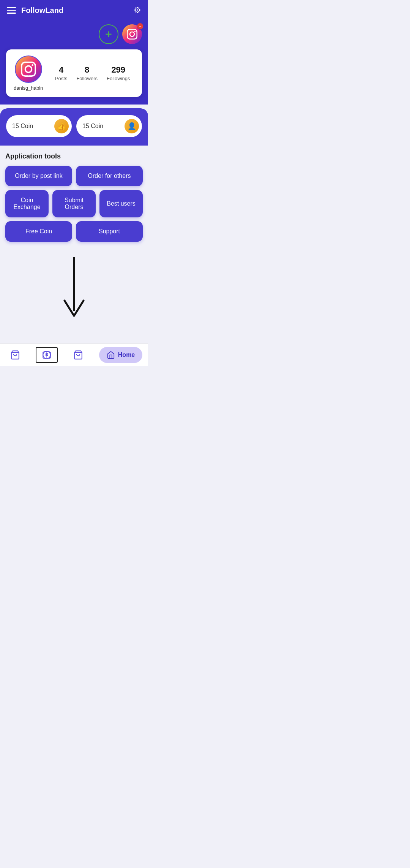  What do you see at coordinates (74, 355) in the screenshot?
I see `bottom-navigation: Home` at bounding box center [74, 355].